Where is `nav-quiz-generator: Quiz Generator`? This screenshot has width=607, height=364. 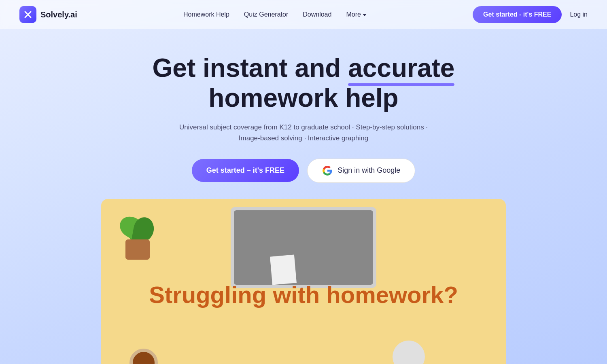
nav-quiz-generator: Quiz Generator is located at coordinates (266, 15).